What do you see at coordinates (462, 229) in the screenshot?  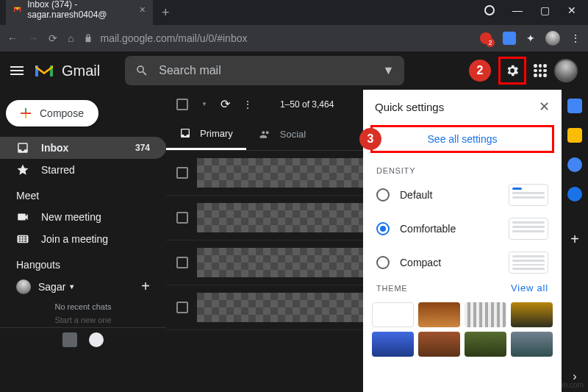 I see `density-comfortable: Comfortable` at bounding box center [462, 229].